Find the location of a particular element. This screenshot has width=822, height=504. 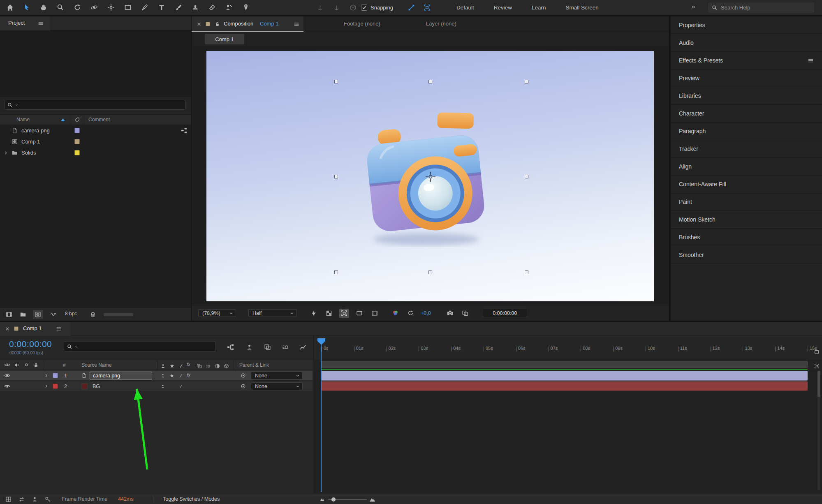

snapshot-camera-icon is located at coordinates (450, 313).